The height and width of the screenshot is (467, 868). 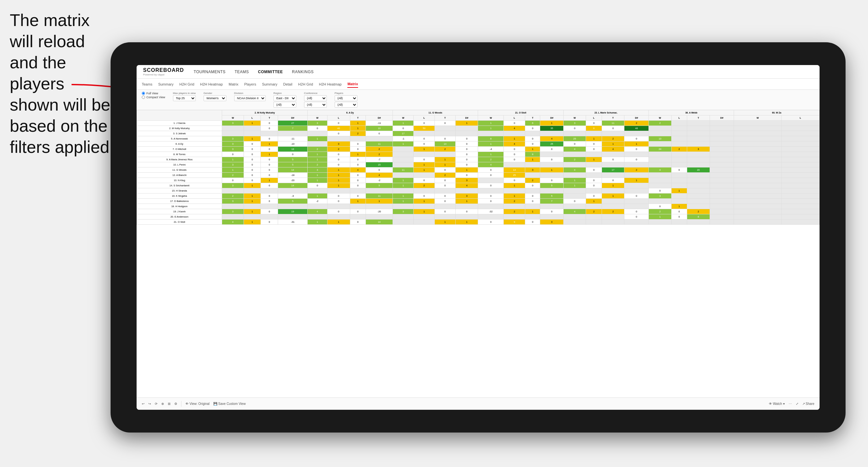 What do you see at coordinates (143, 404) in the screenshot?
I see `undo-button: ↩` at bounding box center [143, 404].